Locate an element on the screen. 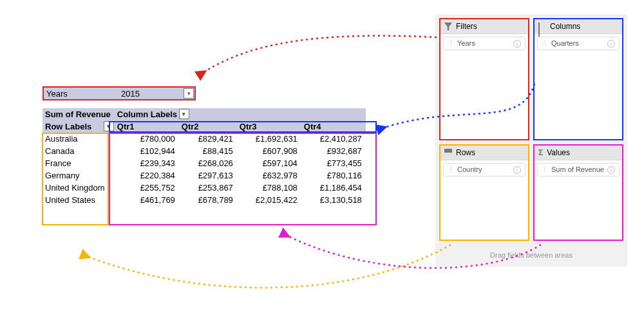 This screenshot has height=322, width=644. data-cell: £253,867 is located at coordinates (208, 188).